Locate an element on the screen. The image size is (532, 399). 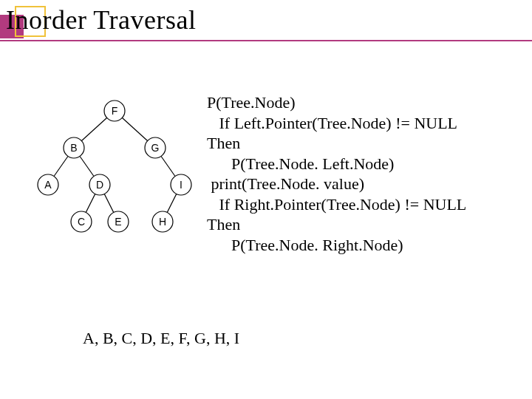
node-d-label: D is located at coordinates (100, 185).